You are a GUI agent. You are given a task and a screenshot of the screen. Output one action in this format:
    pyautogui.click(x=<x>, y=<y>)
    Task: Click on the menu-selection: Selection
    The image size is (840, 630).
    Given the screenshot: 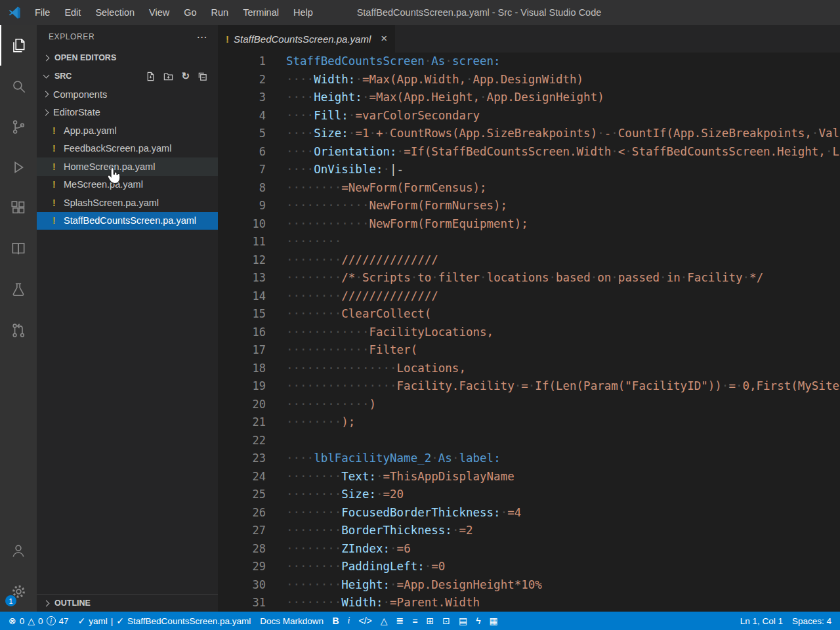 What is the action you would take?
    pyautogui.click(x=115, y=12)
    